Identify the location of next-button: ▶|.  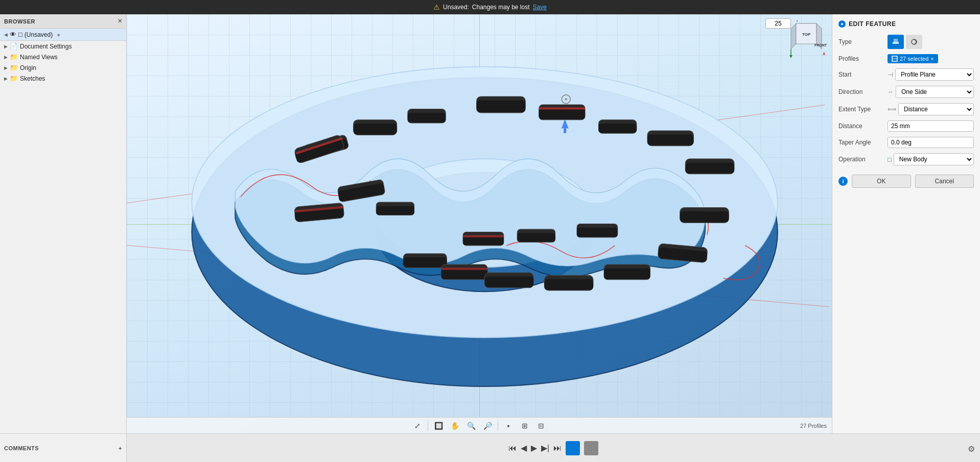
(545, 448).